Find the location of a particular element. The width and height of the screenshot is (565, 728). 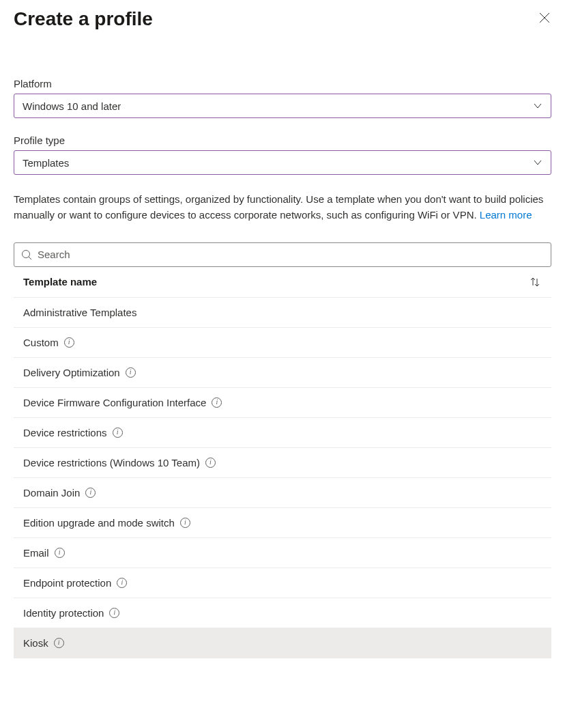

template-row: Domain Joini is located at coordinates (282, 493).